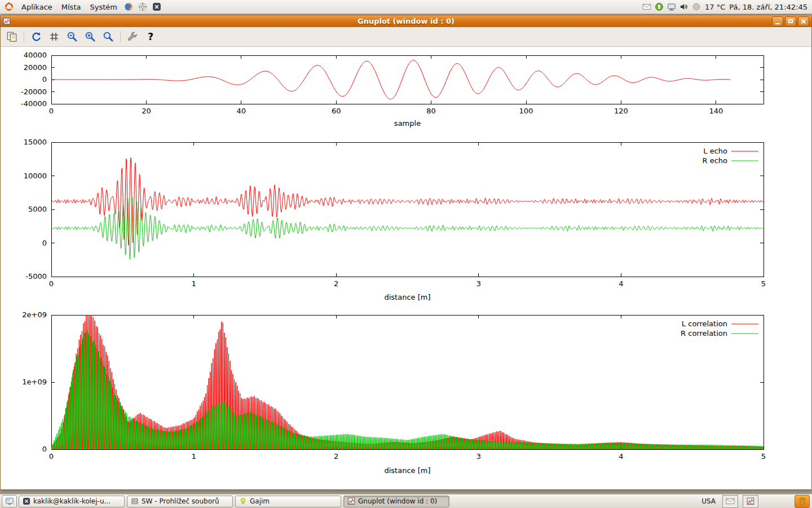 The height and width of the screenshot is (508, 812). I want to click on x-tick-label: 80, so click(431, 111).